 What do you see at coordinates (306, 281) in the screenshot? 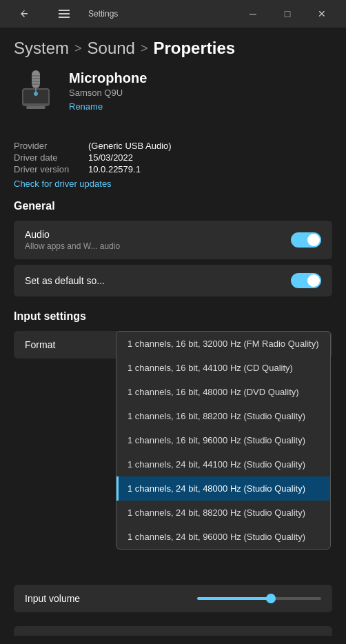
I see `default-toggle-container` at bounding box center [306, 281].